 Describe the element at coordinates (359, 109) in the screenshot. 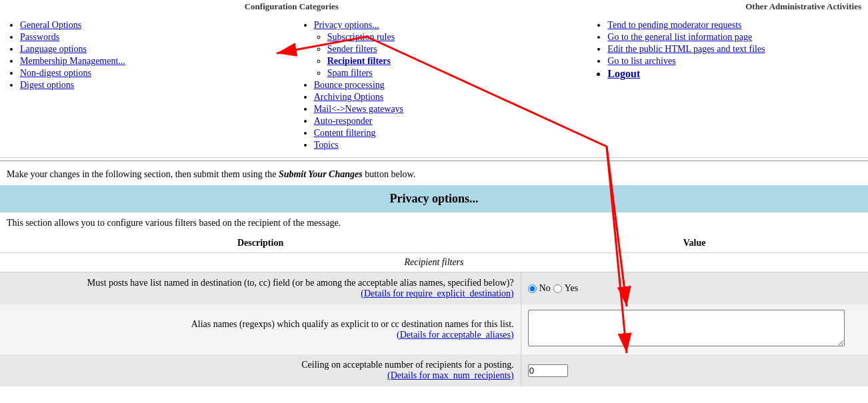

I see `nav-col2-link: Mail<->News gateways` at that location.